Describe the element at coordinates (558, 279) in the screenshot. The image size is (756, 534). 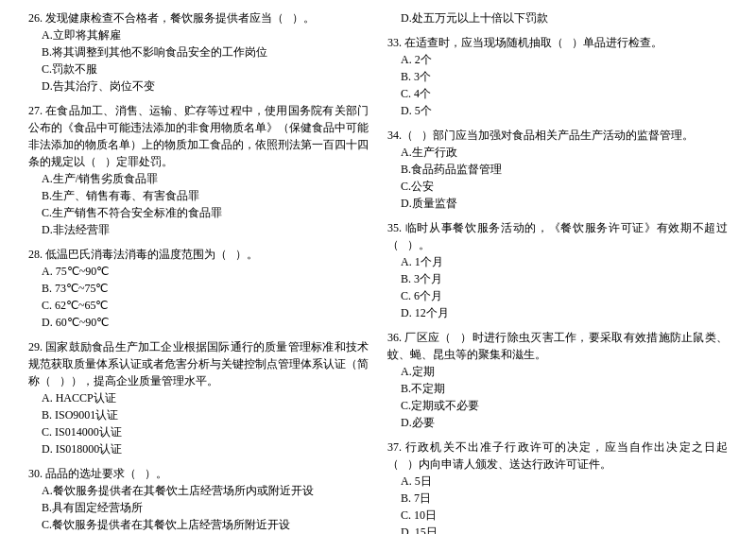
I see `q35-opt-b: B. 3个月` at that location.